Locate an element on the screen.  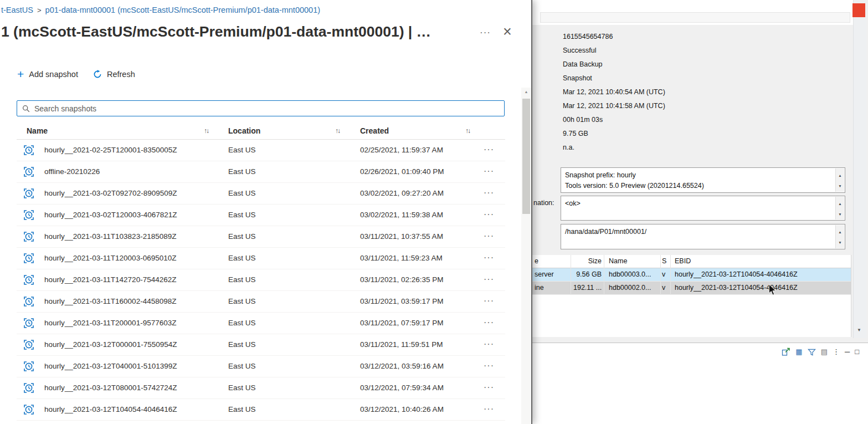
view-menu-dots-icon: ⋮ is located at coordinates (836, 352).